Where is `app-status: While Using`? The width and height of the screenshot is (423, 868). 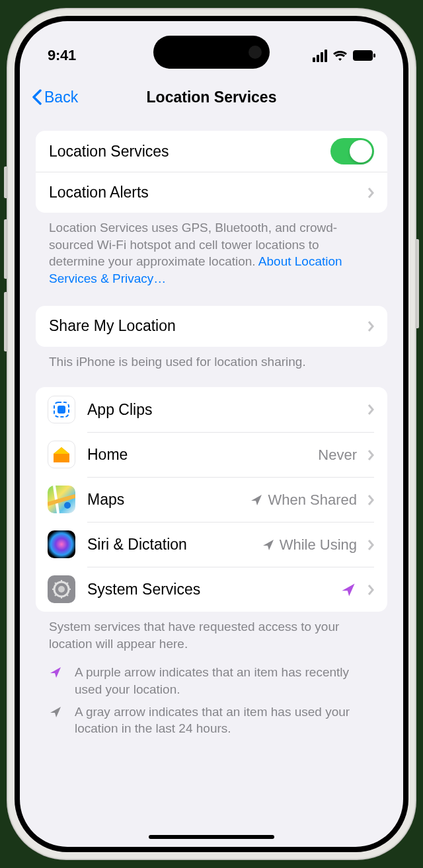
app-status: While Using is located at coordinates (319, 545).